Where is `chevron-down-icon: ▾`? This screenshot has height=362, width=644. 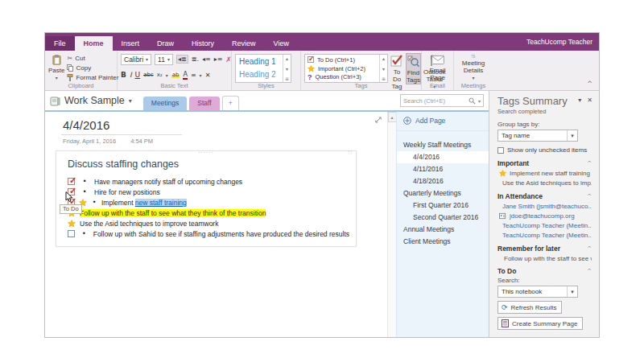 chevron-down-icon: ▾ is located at coordinates (147, 60).